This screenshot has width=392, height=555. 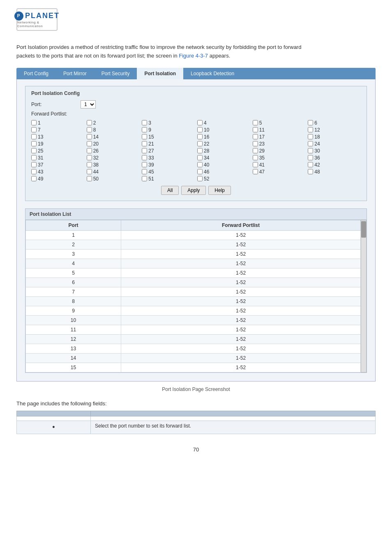 What do you see at coordinates (193, 244) in the screenshot?
I see `table-row: 21-52` at bounding box center [193, 244].